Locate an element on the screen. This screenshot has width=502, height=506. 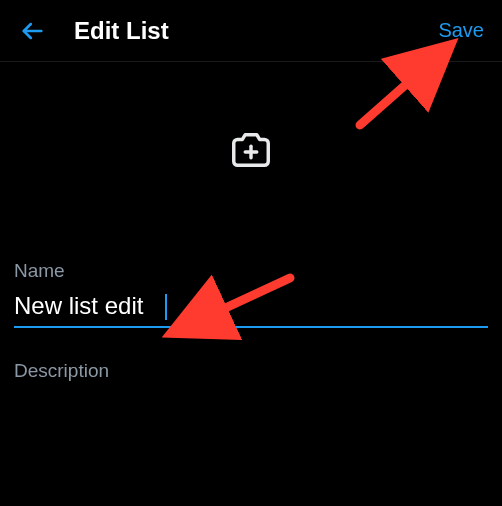
arrow-left-icon is located at coordinates (32, 31).